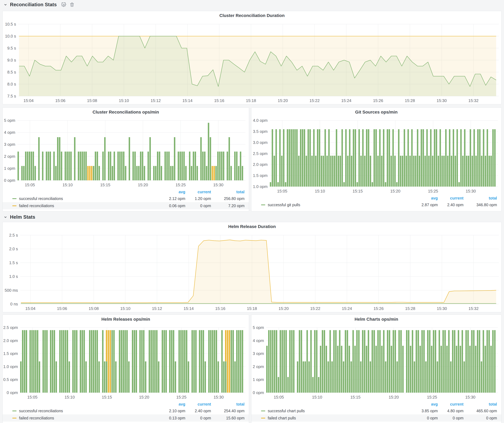  Describe the element at coordinates (92, 101) in the screenshot. I see `svg-text: 15:08` at that location.